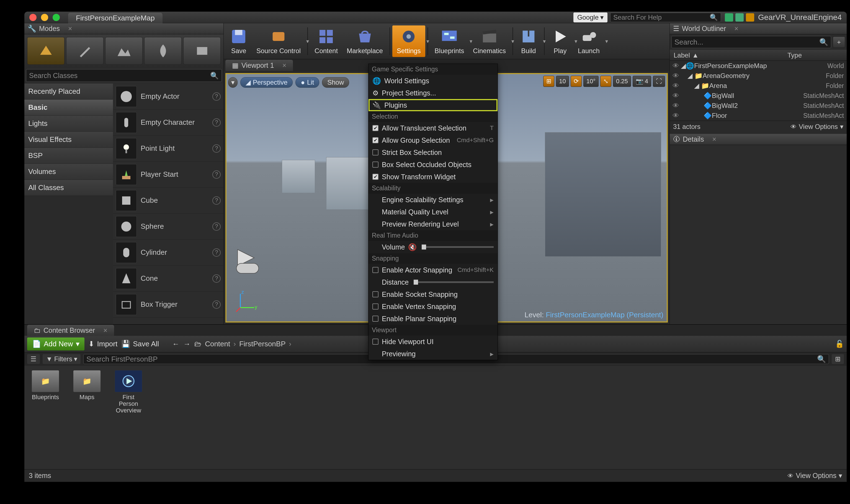 The height and width of the screenshot is (504, 850). What do you see at coordinates (839, 344) in the screenshot?
I see `lock-button: 🔓` at bounding box center [839, 344].